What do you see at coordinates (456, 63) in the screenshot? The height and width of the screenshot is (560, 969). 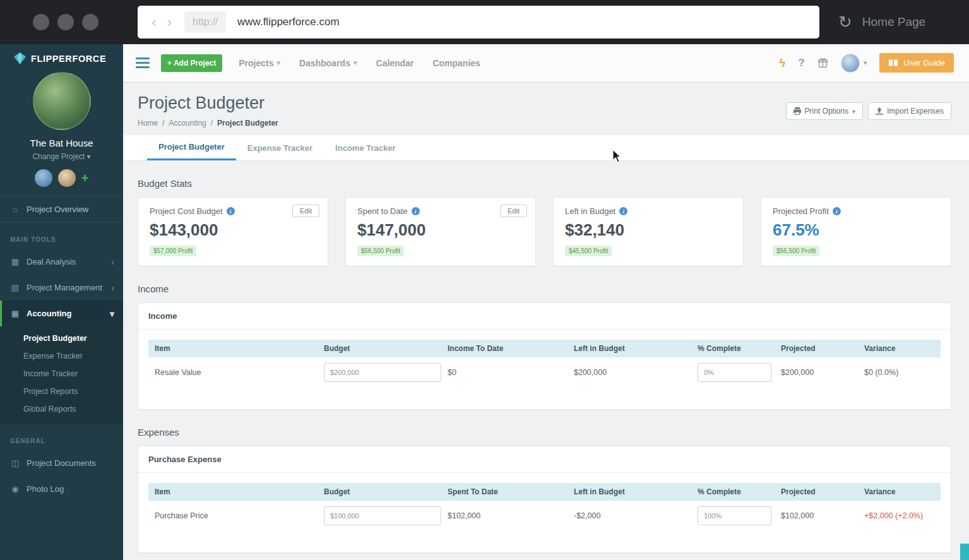 I see `nav-link-label: Companies` at bounding box center [456, 63].